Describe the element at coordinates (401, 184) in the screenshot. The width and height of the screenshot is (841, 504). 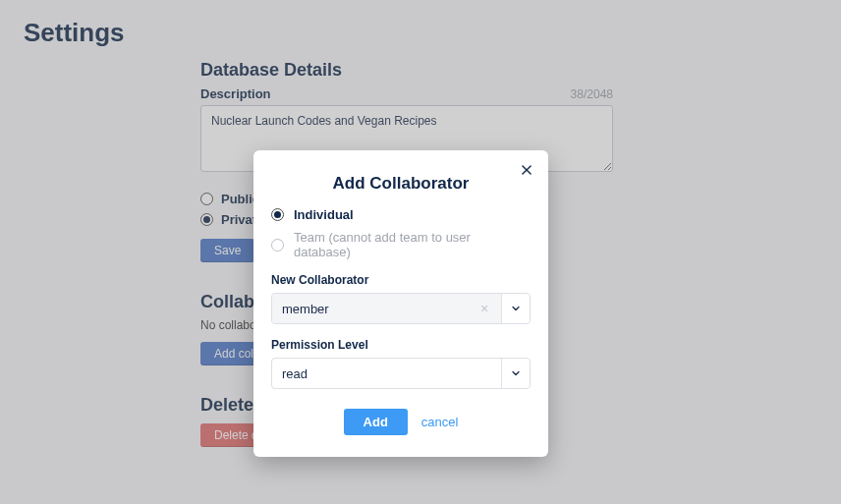
I see `modal-title: Add Collaborator` at that location.